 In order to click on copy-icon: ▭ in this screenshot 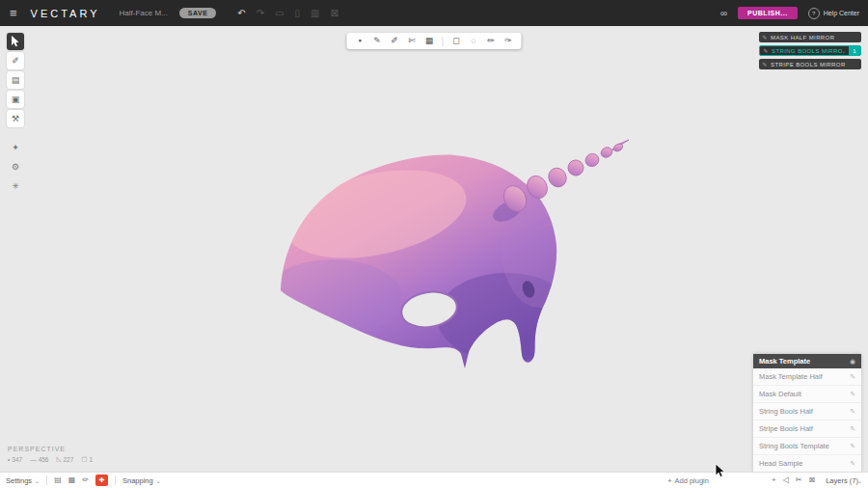, I will do `click(280, 14)`.